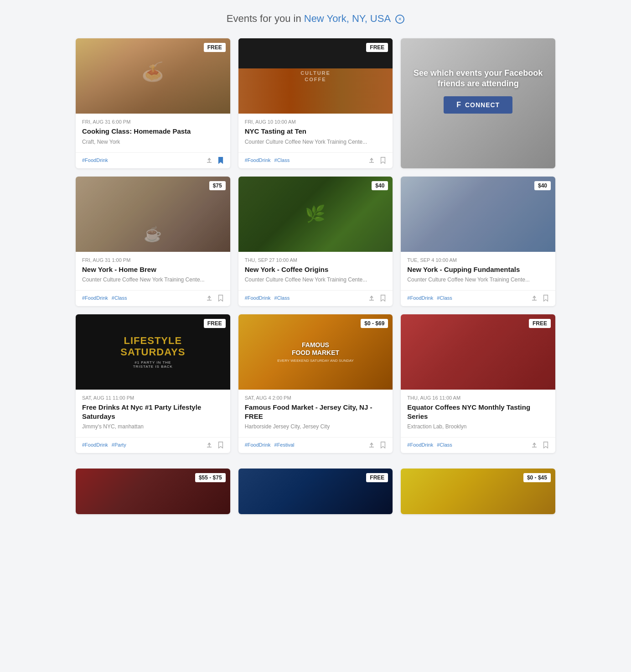 Image resolution: width=631 pixels, height=672 pixels. What do you see at coordinates (264, 18) in the screenshot?
I see `header-prefix: Events for you in` at bounding box center [264, 18].